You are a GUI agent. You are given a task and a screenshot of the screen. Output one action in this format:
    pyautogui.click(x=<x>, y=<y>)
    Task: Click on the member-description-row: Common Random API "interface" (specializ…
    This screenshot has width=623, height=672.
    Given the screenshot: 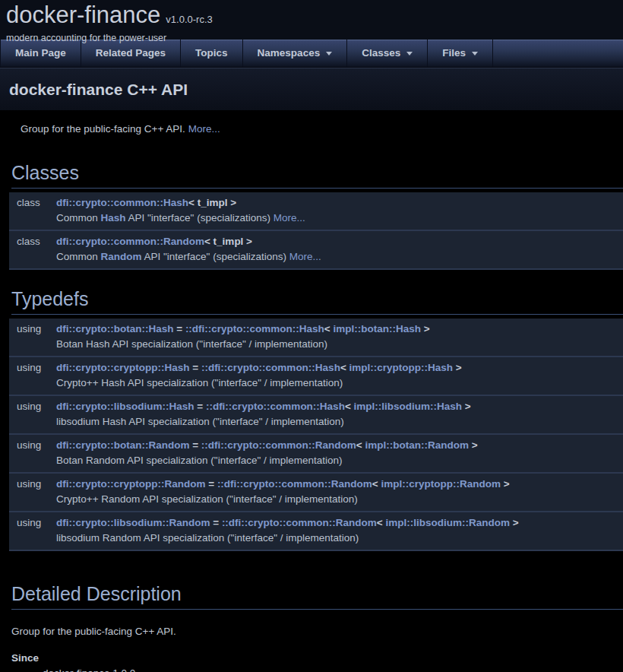 What is the action you would take?
    pyautogui.click(x=316, y=258)
    